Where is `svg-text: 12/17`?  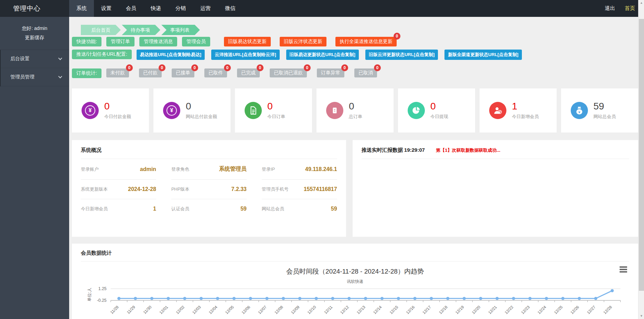 svg-text: 12/17 is located at coordinates (427, 310).